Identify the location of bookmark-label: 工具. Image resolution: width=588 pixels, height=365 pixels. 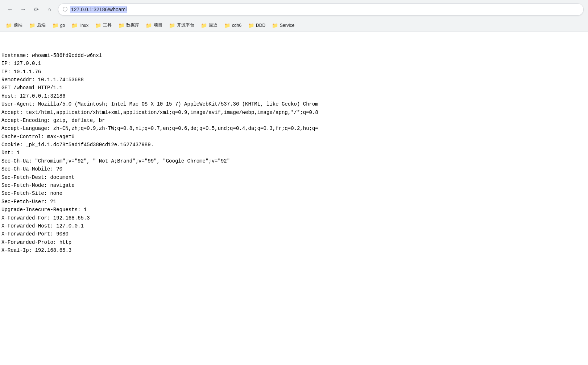
(107, 25).